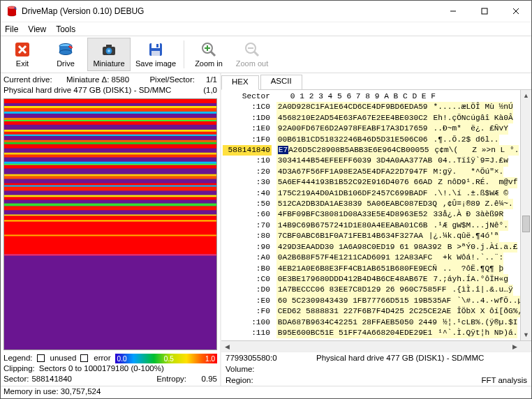 The image size is (532, 399). I want to click on grad-5: 0.5, so click(169, 359).